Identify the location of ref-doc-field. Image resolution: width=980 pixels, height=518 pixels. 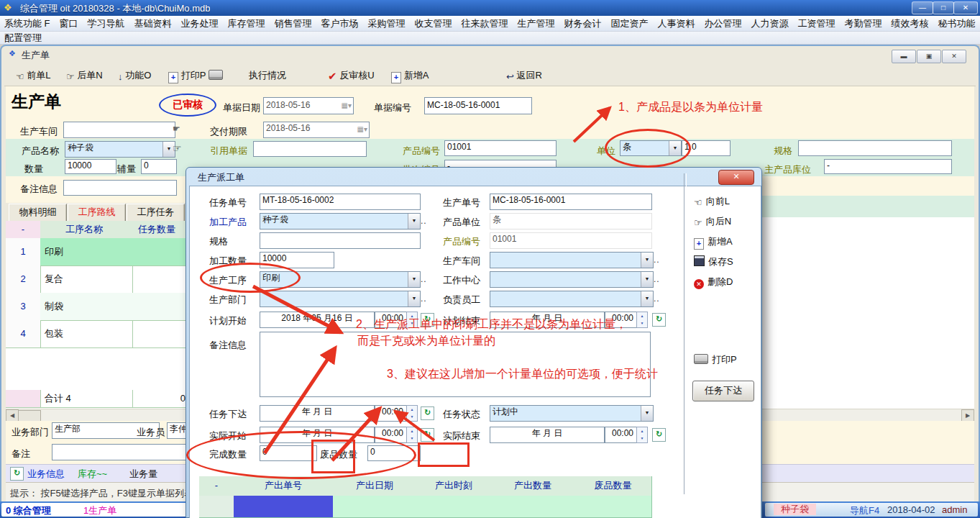
(310, 149).